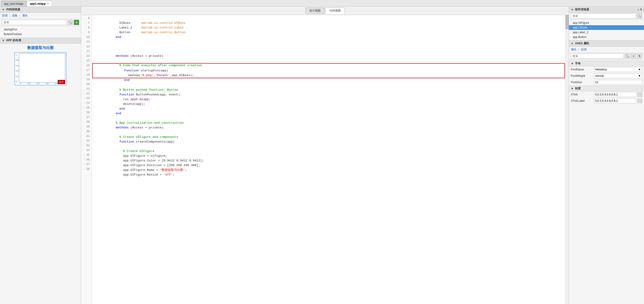  I want to click on component-search-input, so click(604, 16).